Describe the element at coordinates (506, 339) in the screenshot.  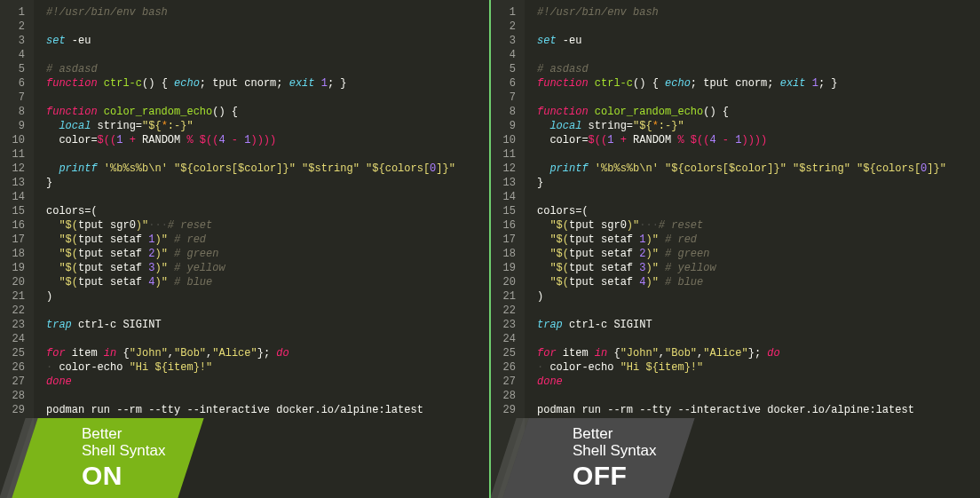
I see `line-number: 24` at that location.